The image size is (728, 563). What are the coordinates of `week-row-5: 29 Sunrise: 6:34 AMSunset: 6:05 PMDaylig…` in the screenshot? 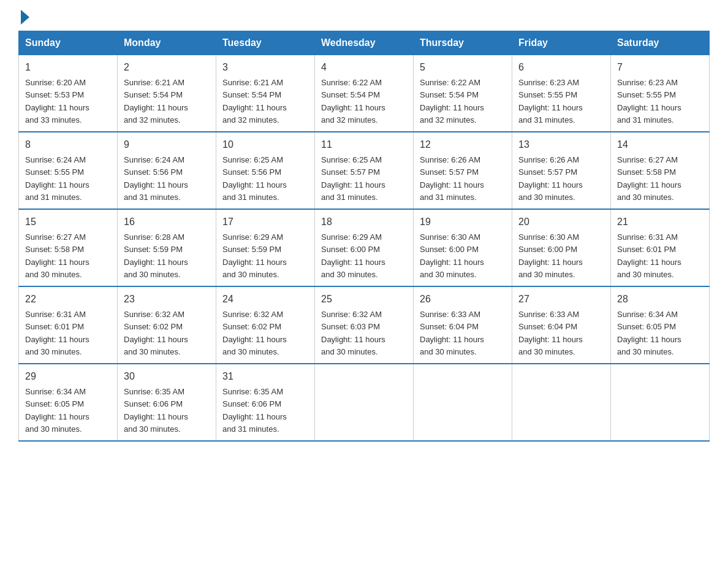 It's located at (364, 402).